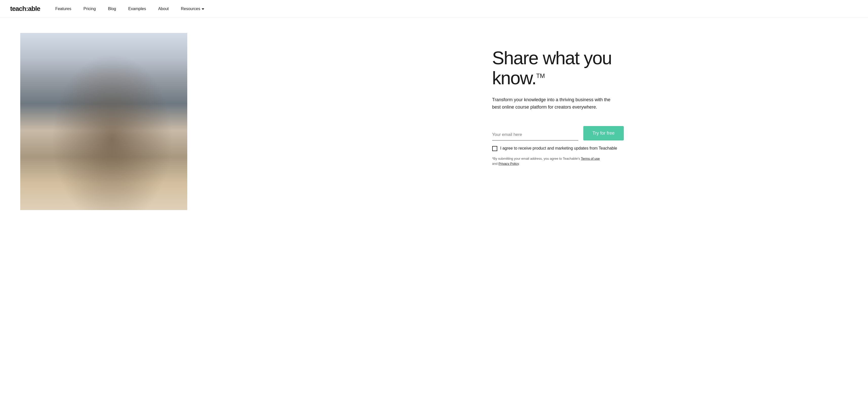  I want to click on nav-features: Features, so click(63, 9).